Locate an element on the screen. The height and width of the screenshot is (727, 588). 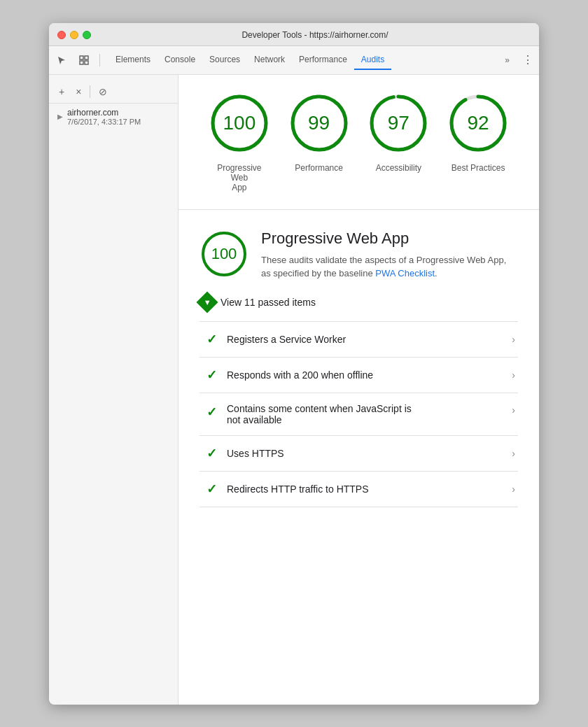
scores-section: 100 Progressive WebApp 99 Performance is located at coordinates (358, 143).